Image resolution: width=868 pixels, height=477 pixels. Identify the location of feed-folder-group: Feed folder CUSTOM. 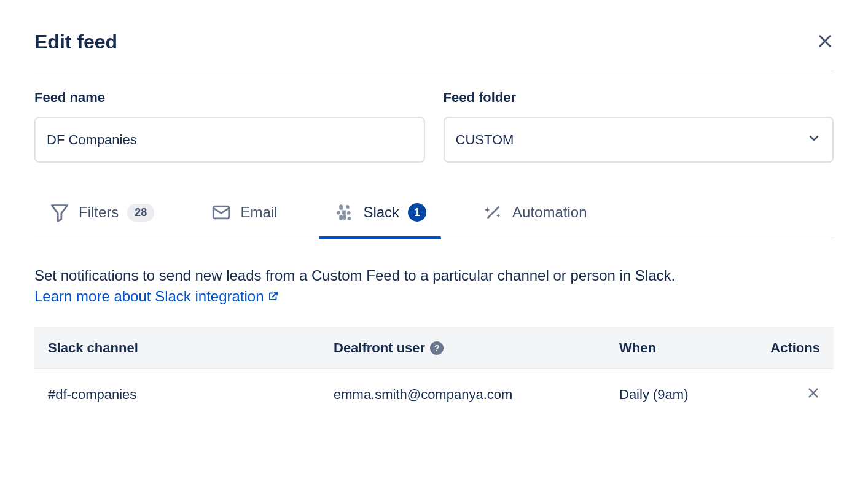
(639, 126).